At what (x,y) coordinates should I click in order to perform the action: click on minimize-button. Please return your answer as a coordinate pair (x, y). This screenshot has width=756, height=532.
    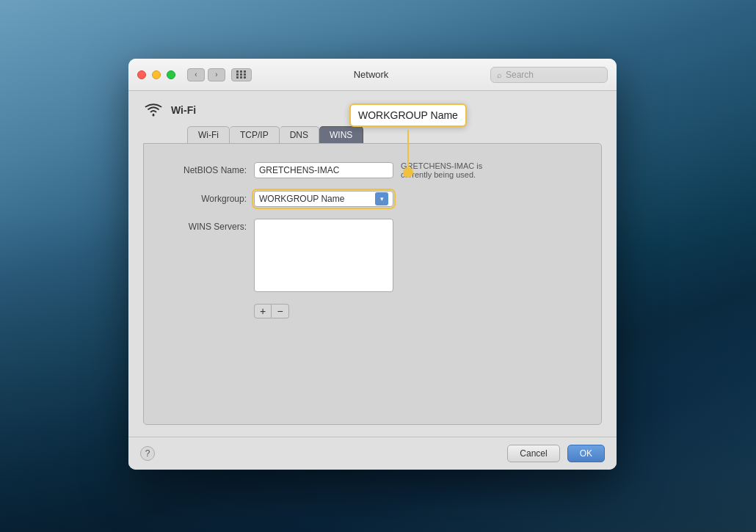
    Looking at the image, I should click on (156, 75).